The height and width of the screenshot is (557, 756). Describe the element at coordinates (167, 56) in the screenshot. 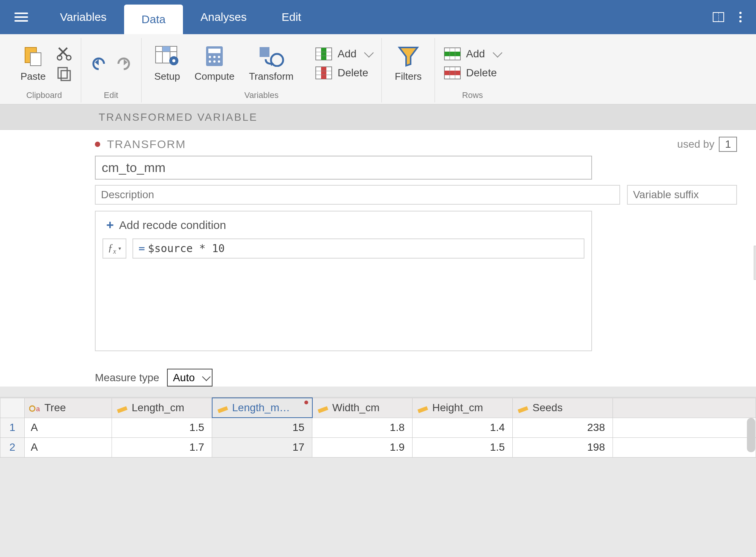

I see `setup-icon` at that location.